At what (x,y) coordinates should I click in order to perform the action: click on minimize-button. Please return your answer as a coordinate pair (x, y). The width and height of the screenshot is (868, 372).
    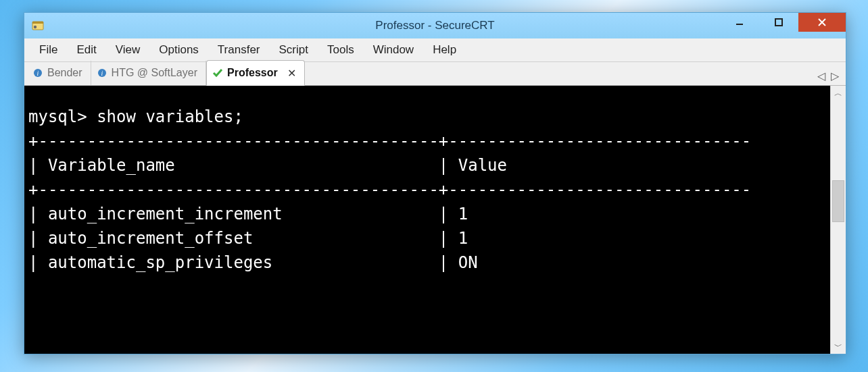
    Looking at the image, I should click on (740, 22).